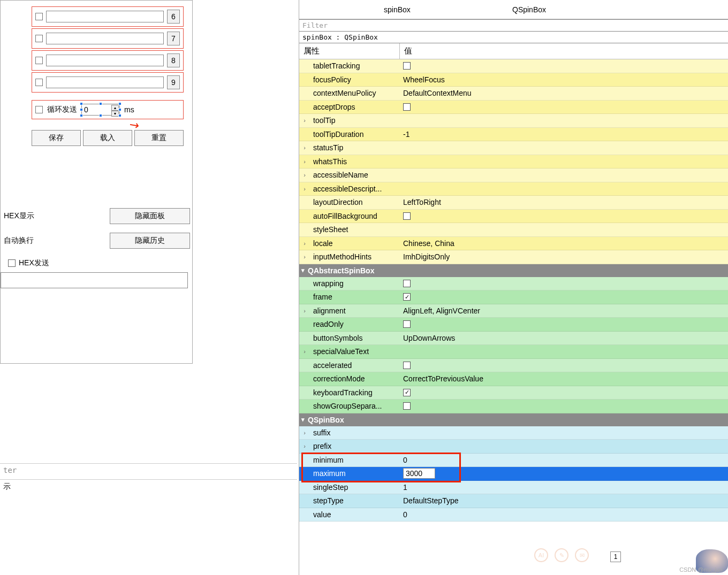 This screenshot has width=728, height=575. Describe the element at coordinates (514, 325) in the screenshot. I see `property-row: readOnly` at that location.